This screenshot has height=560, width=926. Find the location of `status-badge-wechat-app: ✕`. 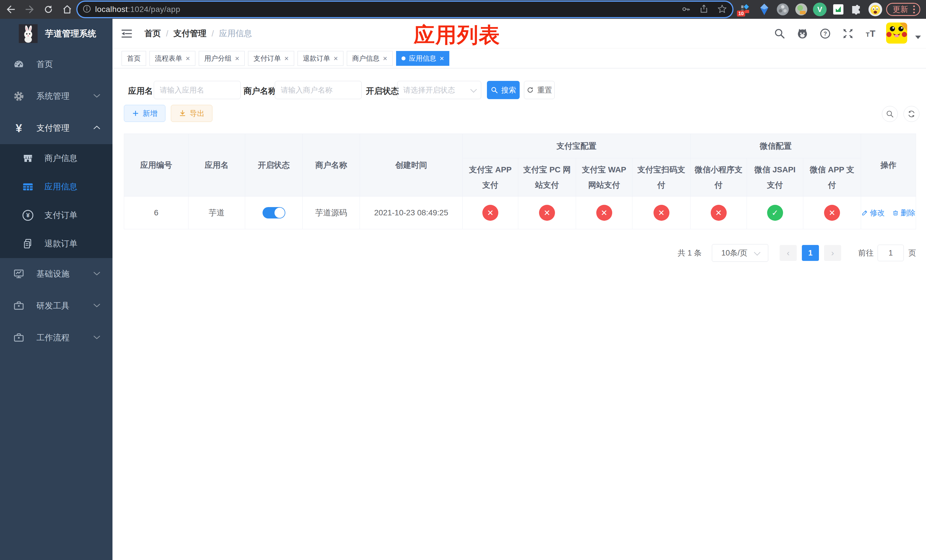

status-badge-wechat-app: ✕ is located at coordinates (832, 213).